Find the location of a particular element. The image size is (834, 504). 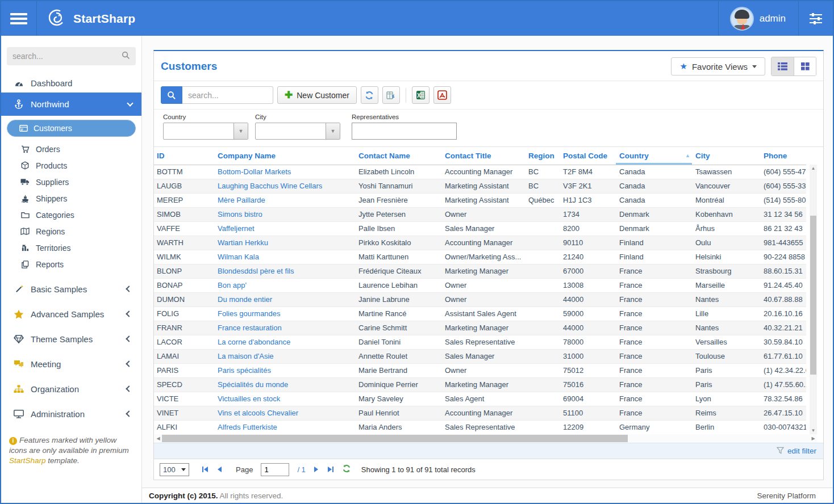

company-link: Mère Paillarde is located at coordinates (285, 200).